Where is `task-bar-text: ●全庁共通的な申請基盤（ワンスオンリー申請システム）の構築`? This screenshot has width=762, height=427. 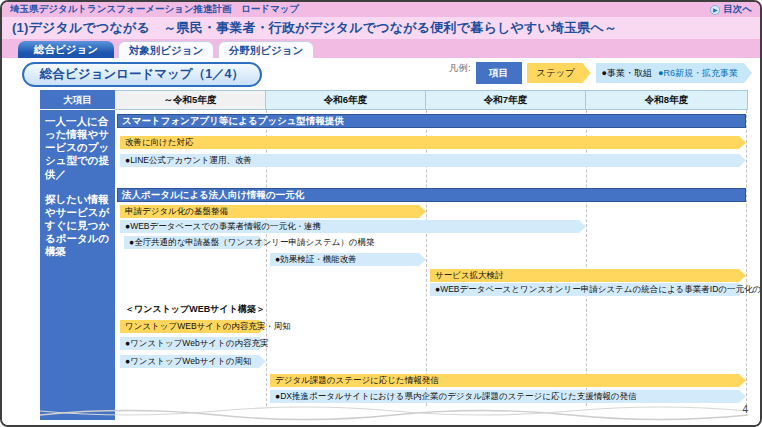 task-bar-text: ●全庁共通的な申請基盤（ワンスオンリー申請システム）の構築 is located at coordinates (195, 242).